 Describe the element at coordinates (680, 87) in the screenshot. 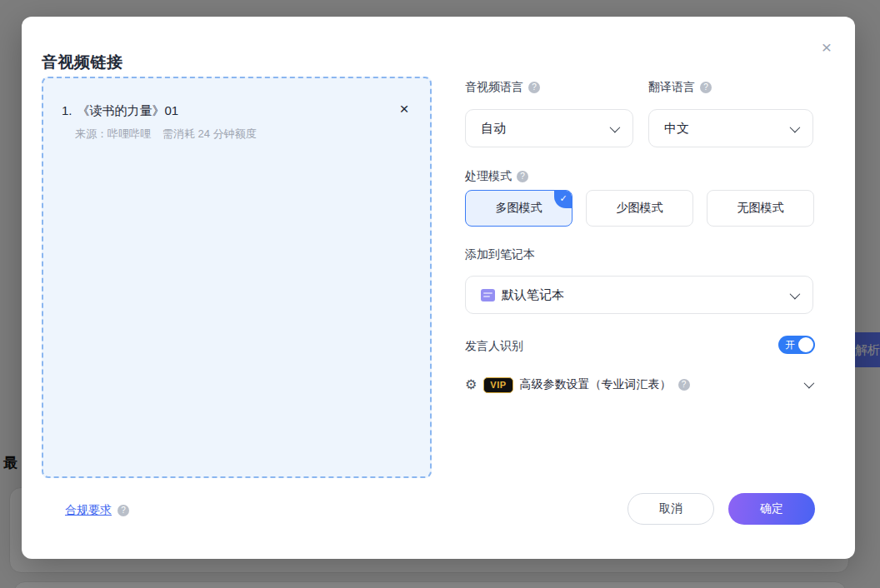

I see `translate-language-label: 翻译语言 ?` at that location.